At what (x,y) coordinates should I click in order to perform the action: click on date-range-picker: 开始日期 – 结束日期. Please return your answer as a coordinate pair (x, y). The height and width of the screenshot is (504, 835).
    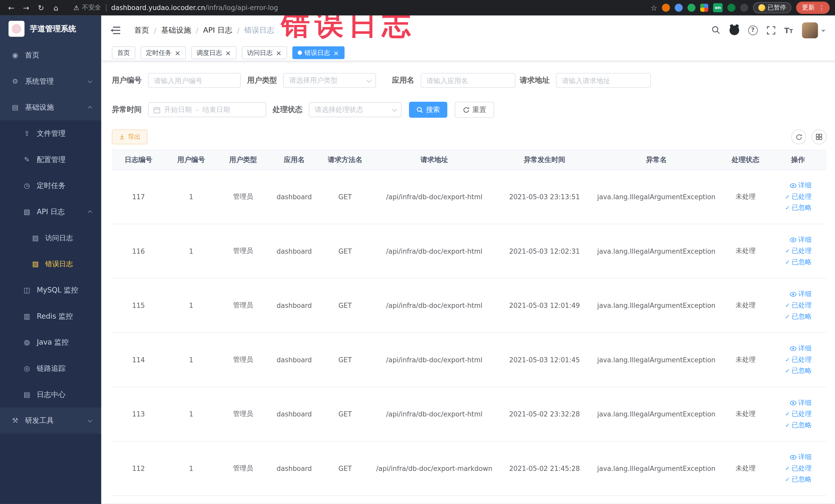
    Looking at the image, I should click on (207, 109).